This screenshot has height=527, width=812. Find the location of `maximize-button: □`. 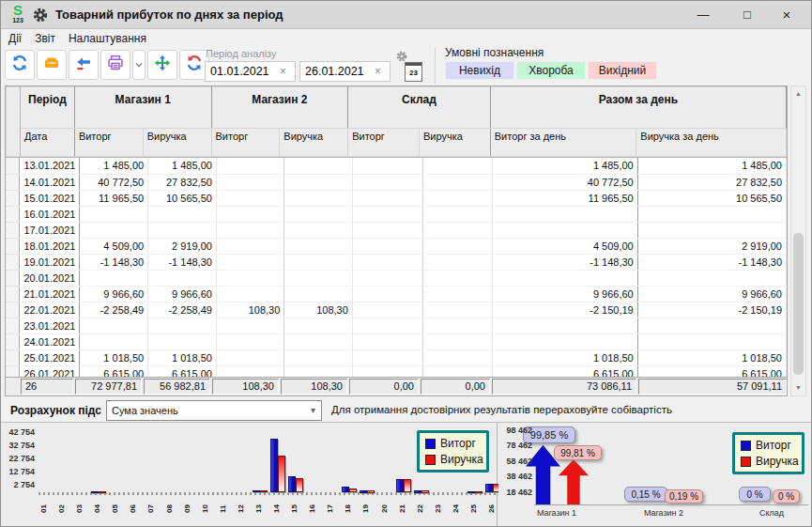

maximize-button: □ is located at coordinates (747, 15).